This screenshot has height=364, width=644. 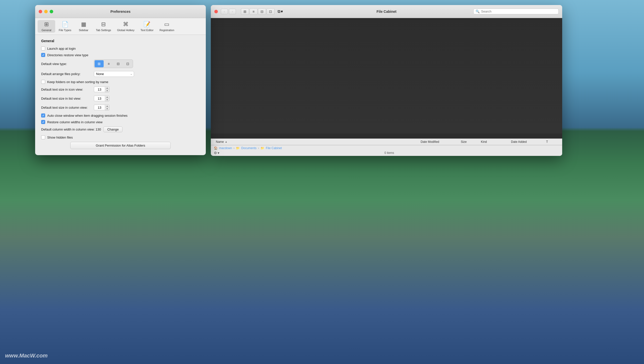 What do you see at coordinates (120, 80) in the screenshot?
I see `preferences-window: Preferences ⊞ General 📄 File Types ▦ Sid…` at bounding box center [120, 80].